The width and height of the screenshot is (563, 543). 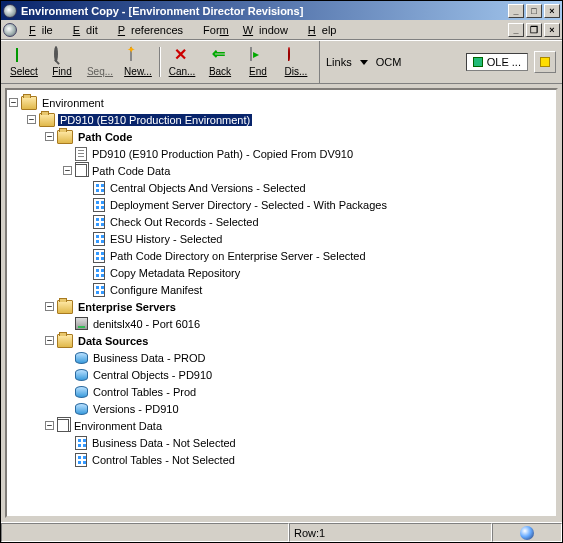 I want to click on tree-label: ESU History - Selected, so click(x=166, y=239).